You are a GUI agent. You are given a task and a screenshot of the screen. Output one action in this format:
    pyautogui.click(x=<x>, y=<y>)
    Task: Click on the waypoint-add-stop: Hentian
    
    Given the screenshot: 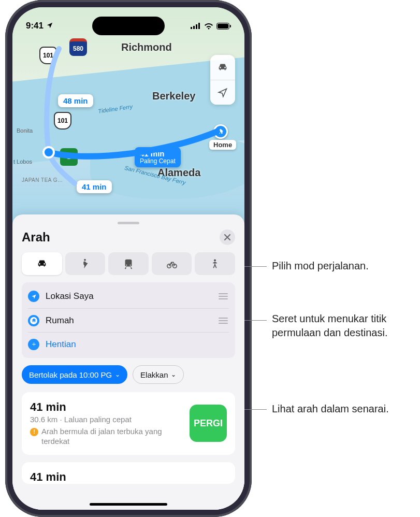 What is the action you would take?
    pyautogui.click(x=128, y=344)
    